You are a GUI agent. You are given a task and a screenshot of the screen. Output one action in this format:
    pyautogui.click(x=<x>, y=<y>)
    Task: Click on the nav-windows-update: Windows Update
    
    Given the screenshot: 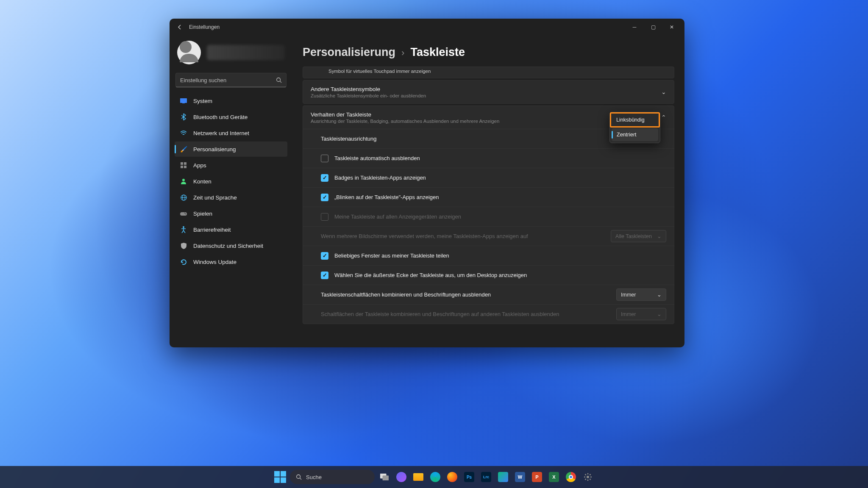 What is the action you would take?
    pyautogui.click(x=231, y=262)
    